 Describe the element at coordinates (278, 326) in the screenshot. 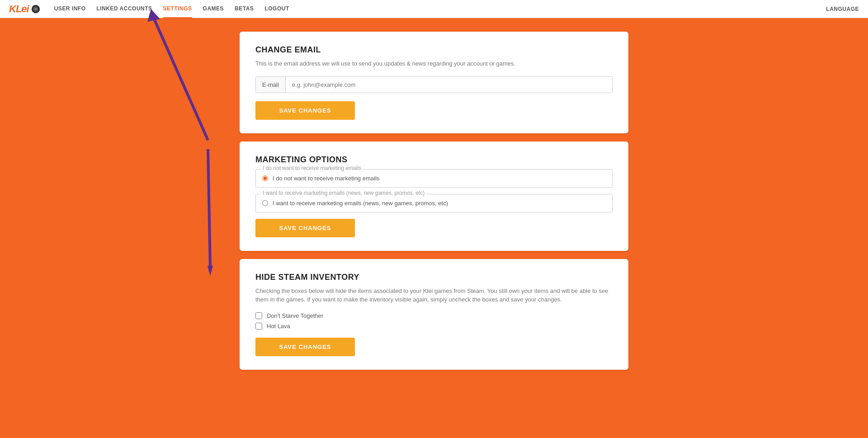

I see `checkbox-hot-lava-label: Hot Lava` at that location.